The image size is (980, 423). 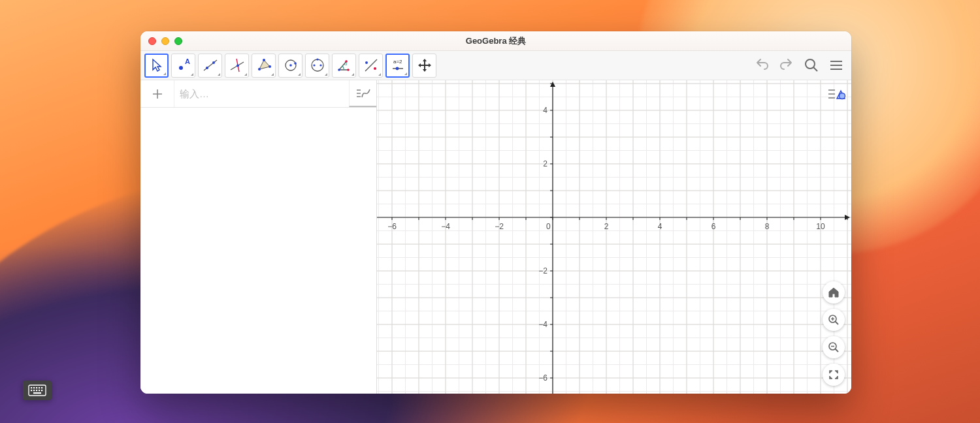 What do you see at coordinates (344, 65) in the screenshot?
I see `angle-tool: α` at bounding box center [344, 65].